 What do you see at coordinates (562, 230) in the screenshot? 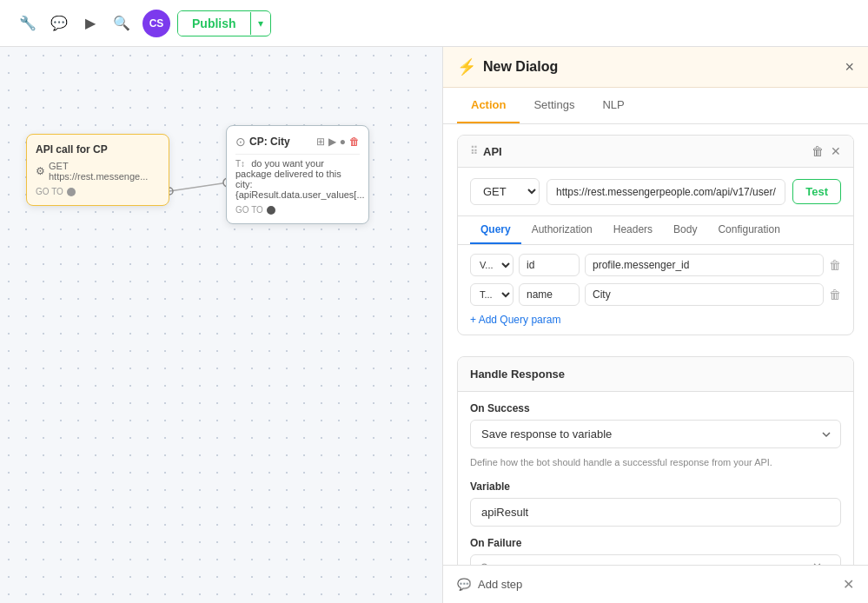
I see `inner-tab-authorization: Authorization` at bounding box center [562, 230].